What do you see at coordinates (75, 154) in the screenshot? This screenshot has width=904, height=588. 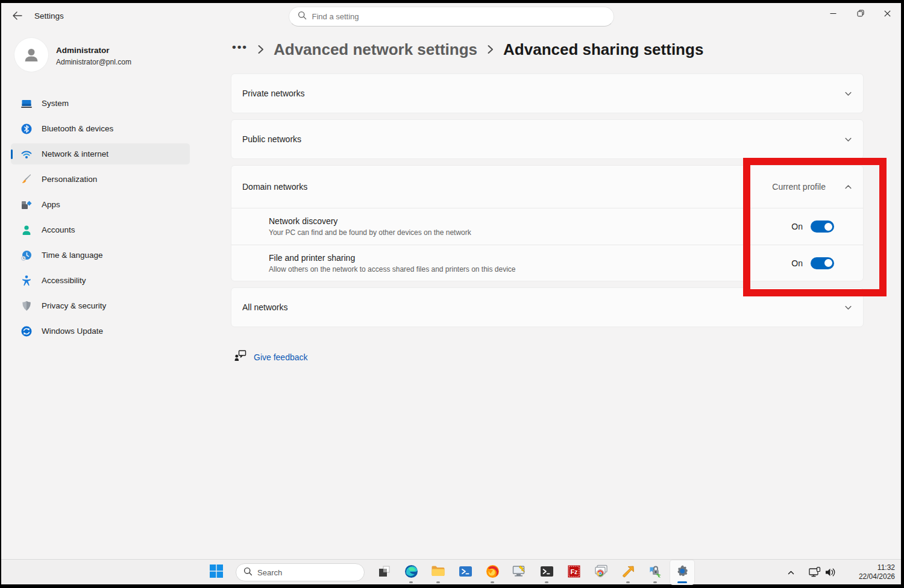 I see `sidebar-item-label: Network & internet` at bounding box center [75, 154].